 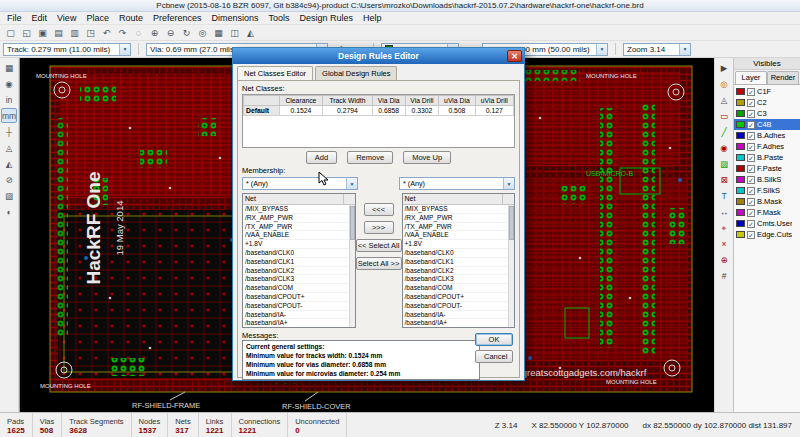 What do you see at coordinates (388, 111) in the screenshot?
I see `net-class-cell: 0.6858` at bounding box center [388, 111].